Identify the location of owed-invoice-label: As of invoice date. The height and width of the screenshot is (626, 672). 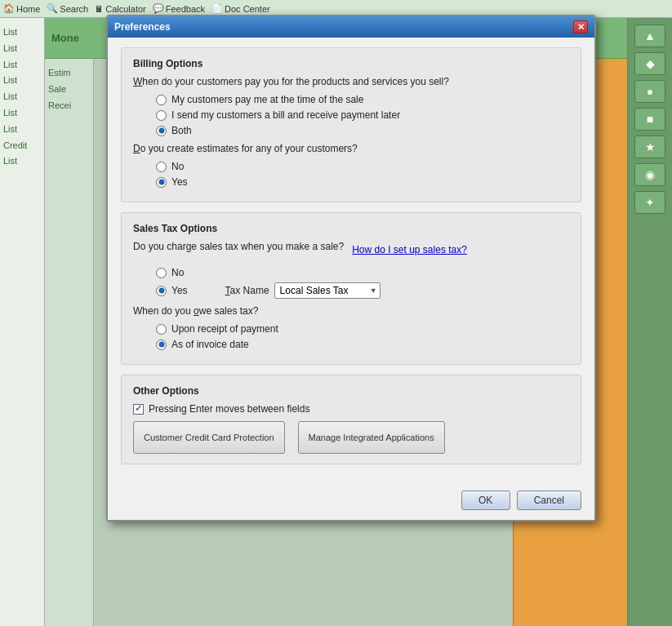
(211, 344).